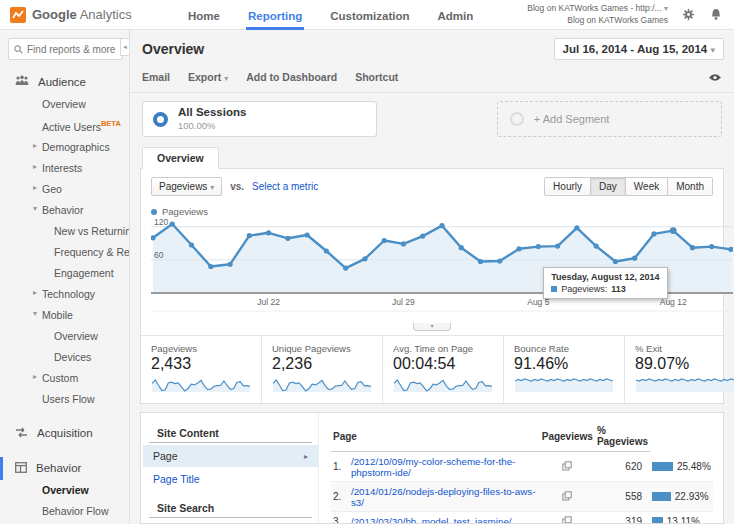 Image resolution: width=734 pixels, height=524 pixels. I want to click on scorecard-value: 2,433, so click(201, 364).